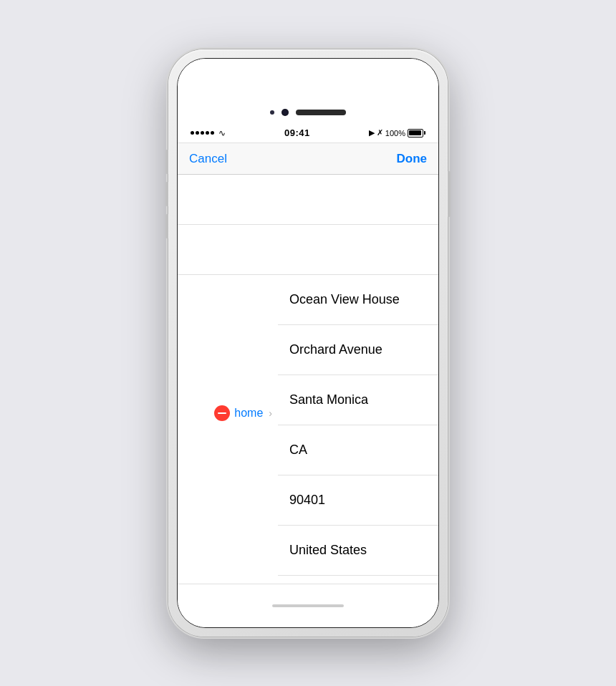  I want to click on field-country-value: United States, so click(328, 550).